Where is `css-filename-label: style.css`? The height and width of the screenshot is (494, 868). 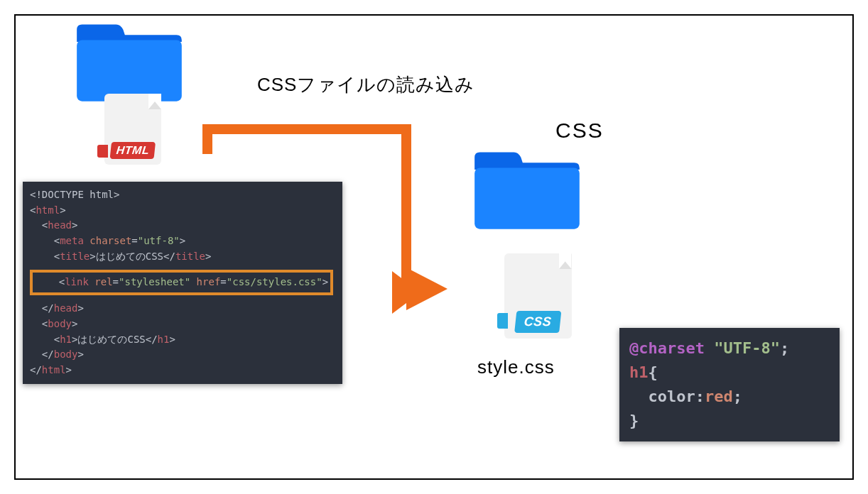 css-filename-label: style.css is located at coordinates (516, 368).